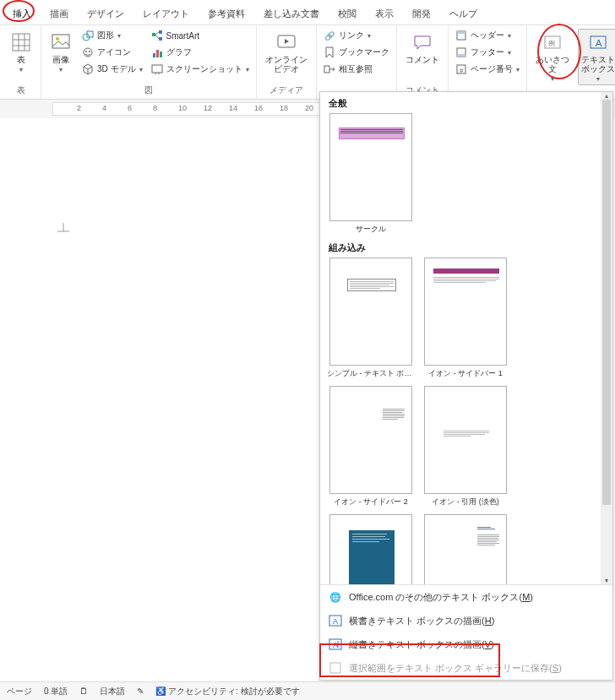 This screenshot has height=700, width=615. Describe the element at coordinates (422, 62) in the screenshot. I see `ribbon-group-comments: コメント コメント` at that location.